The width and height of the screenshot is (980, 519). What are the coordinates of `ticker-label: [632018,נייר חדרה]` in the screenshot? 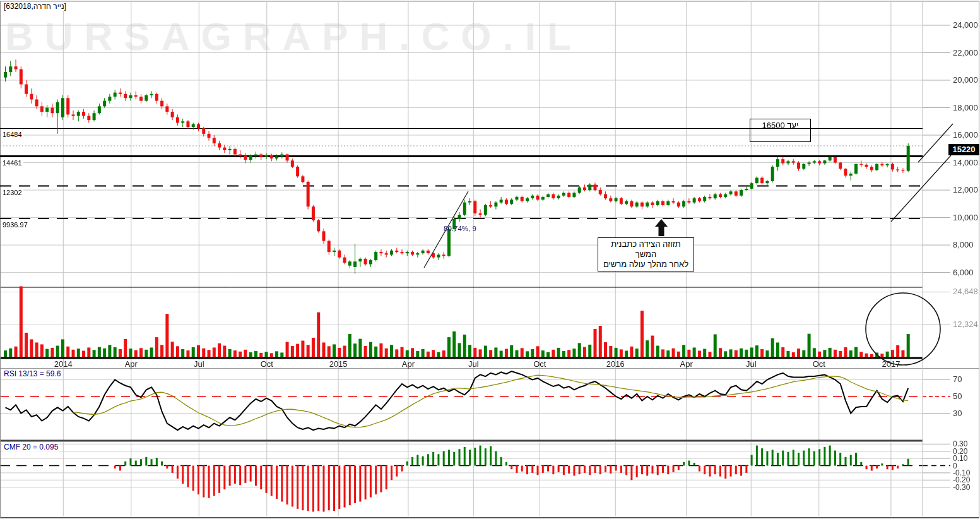 It's located at (35, 6).